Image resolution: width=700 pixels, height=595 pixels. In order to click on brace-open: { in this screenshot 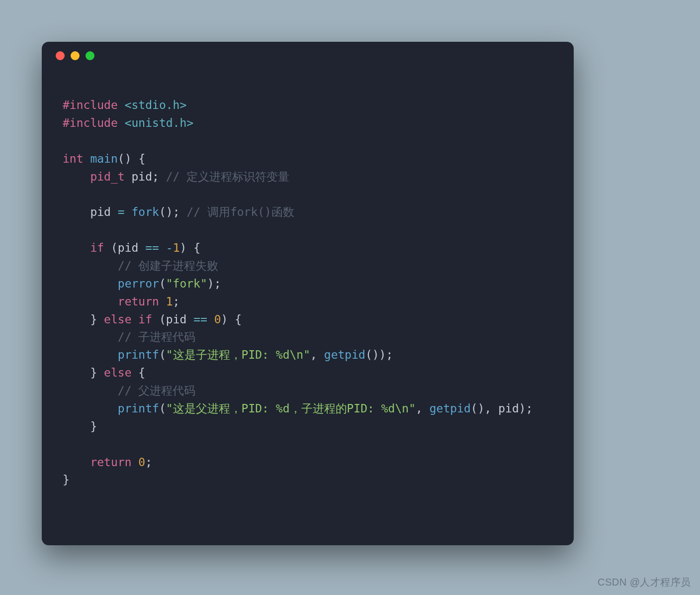, I will do `click(142, 159)`.